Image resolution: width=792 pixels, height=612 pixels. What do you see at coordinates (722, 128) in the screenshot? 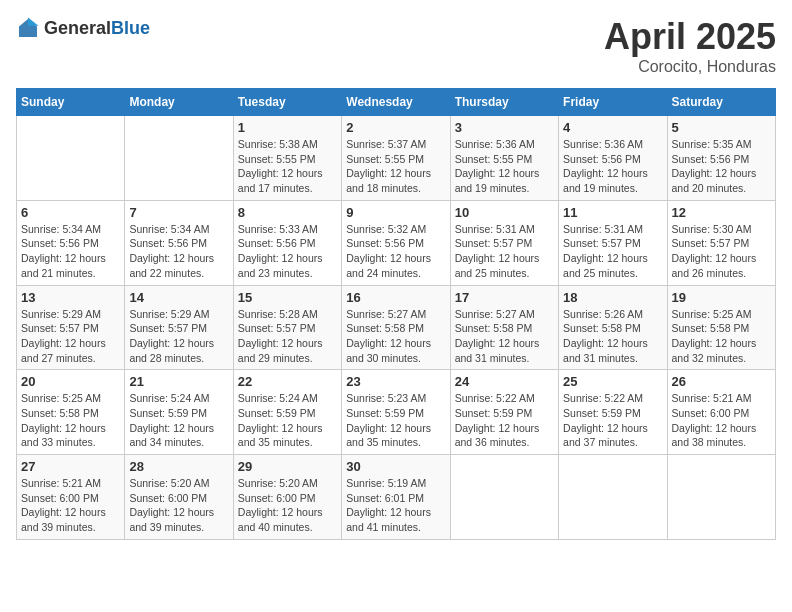
I see `day-number: 5` at bounding box center [722, 128].